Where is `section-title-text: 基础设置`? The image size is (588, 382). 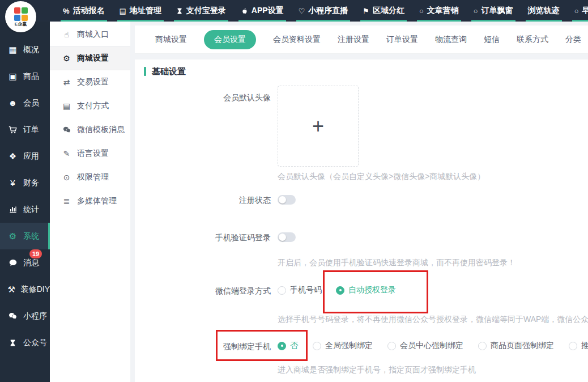 section-title-text: 基础设置 is located at coordinates (169, 71).